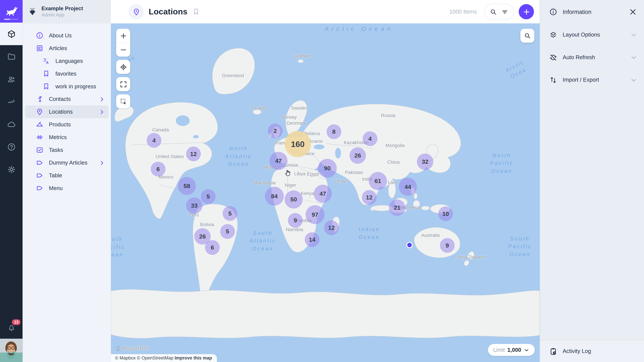 The width and height of the screenshot is (644, 362). Describe the element at coordinates (12, 124) in the screenshot. I see `module-cloud-button` at that location.